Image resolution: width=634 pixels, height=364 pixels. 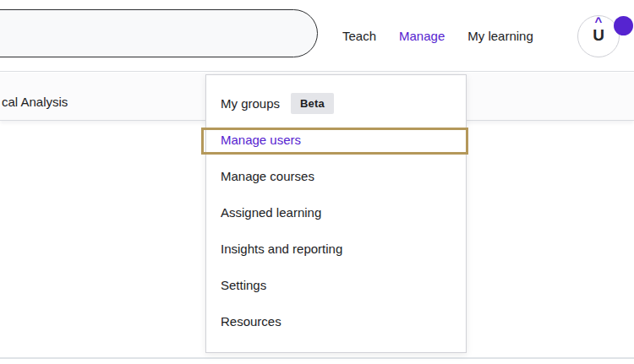 What do you see at coordinates (336, 213) in the screenshot?
I see `menu-item-assigned-learning: Assigned learning` at bounding box center [336, 213].